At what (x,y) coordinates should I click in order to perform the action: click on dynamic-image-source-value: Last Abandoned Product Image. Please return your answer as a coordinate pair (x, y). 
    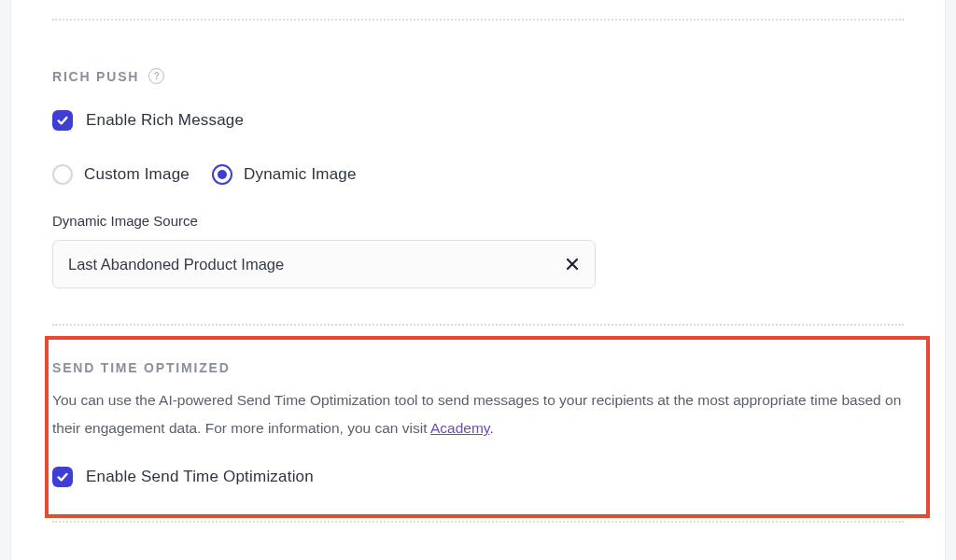
    Looking at the image, I should click on (176, 265).